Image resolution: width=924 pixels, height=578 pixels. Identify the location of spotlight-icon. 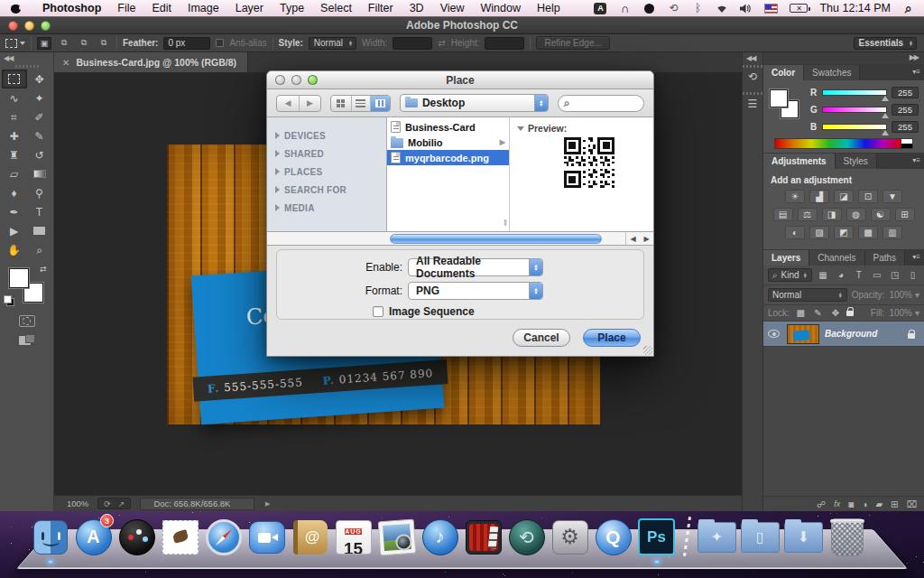
(909, 8).